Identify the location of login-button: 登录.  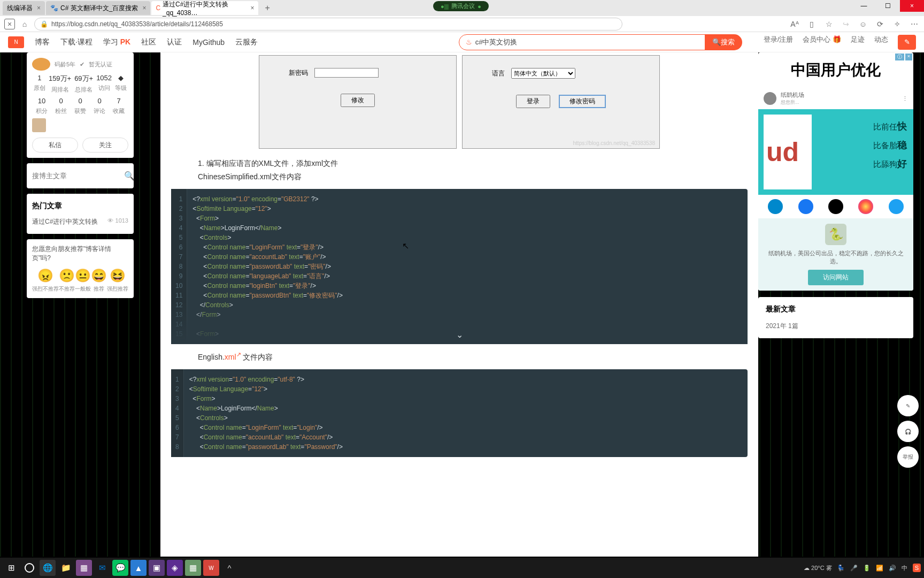
(533, 102).